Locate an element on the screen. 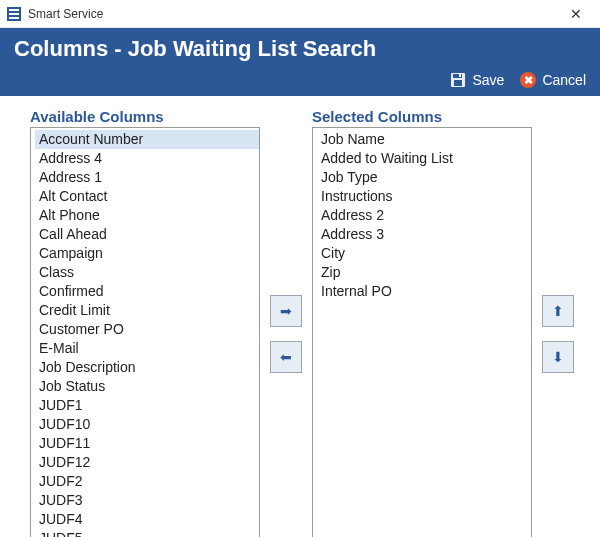  list-item: Customer PO is located at coordinates (147, 330).